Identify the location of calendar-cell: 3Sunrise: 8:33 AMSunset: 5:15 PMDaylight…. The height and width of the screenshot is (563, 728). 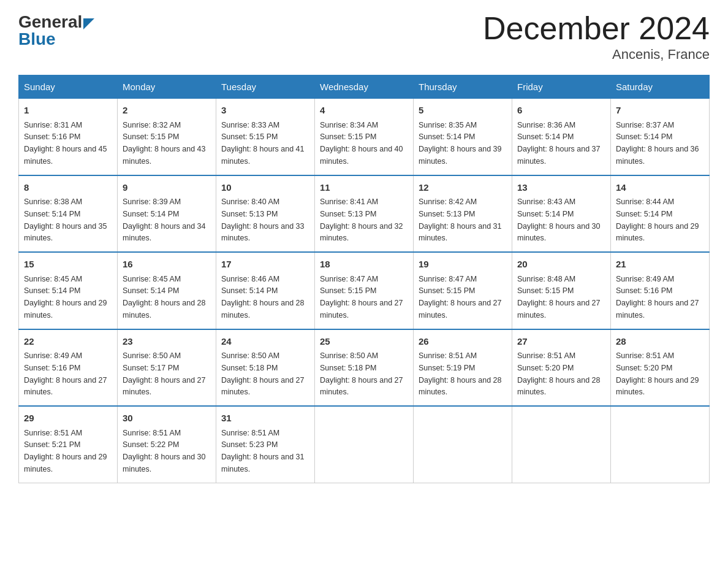
(266, 137).